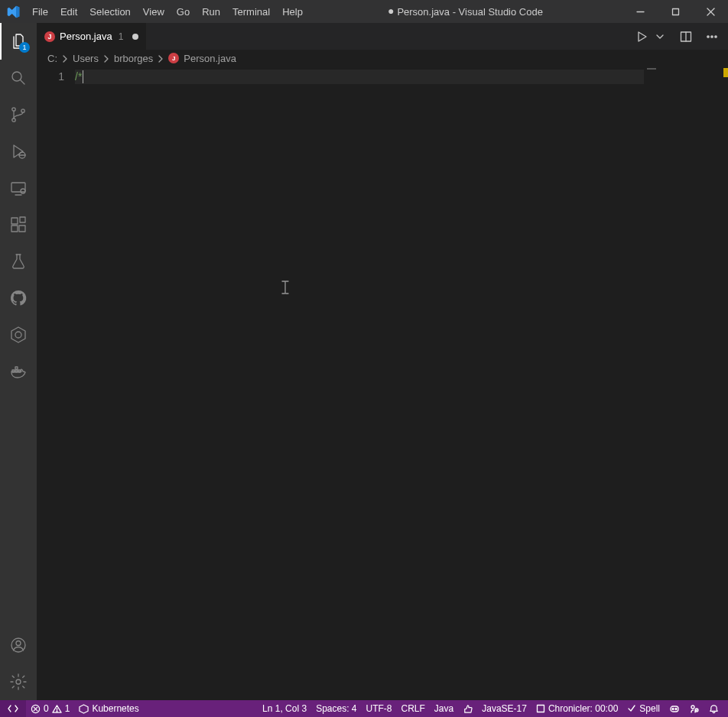 The image size is (728, 717). Describe the element at coordinates (115, 709) in the screenshot. I see `status-kubernetes-label: Kubernetes` at that location.